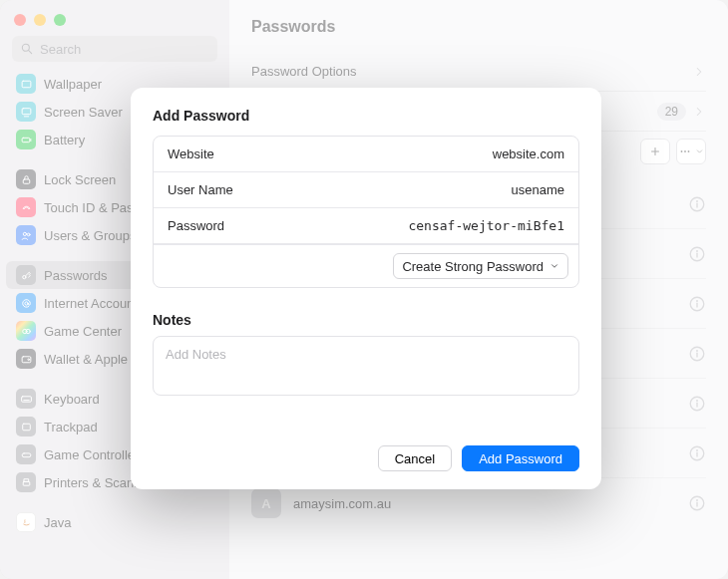  I want to click on create-strong-password-button: Create Strong Password, so click(481, 266).